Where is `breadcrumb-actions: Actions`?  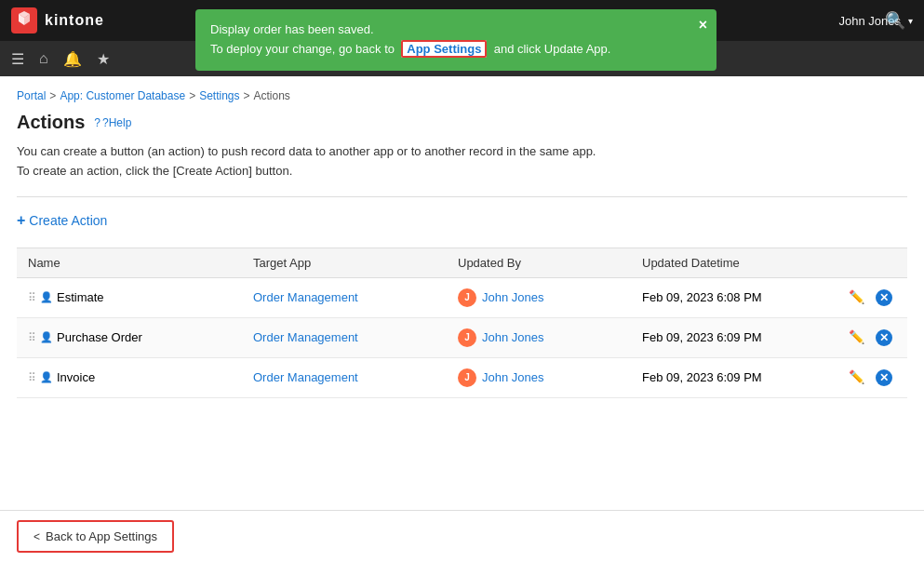
breadcrumb-actions: Actions is located at coordinates (272, 96).